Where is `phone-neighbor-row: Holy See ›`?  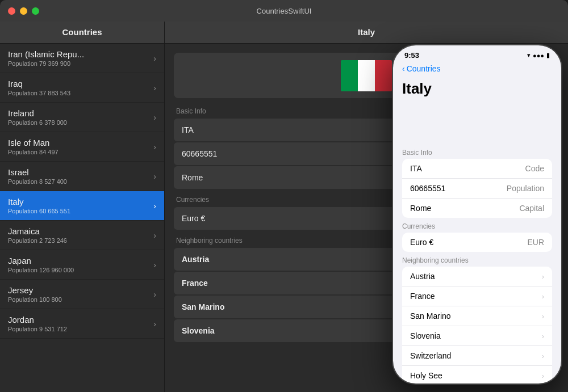 phone-neighbor-row: Holy See › is located at coordinates (477, 374).